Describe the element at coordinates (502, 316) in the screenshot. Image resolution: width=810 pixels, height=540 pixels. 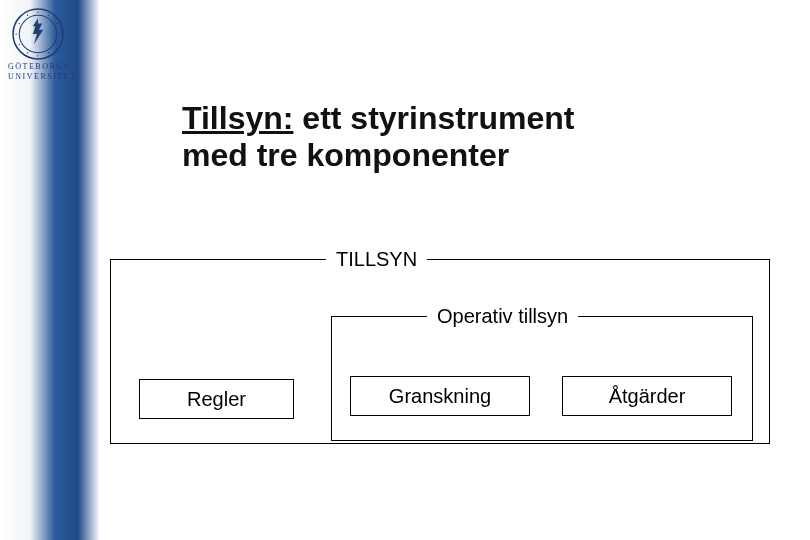
I see `operativ-tillsyn-label: Operativ tillsyn` at that location.